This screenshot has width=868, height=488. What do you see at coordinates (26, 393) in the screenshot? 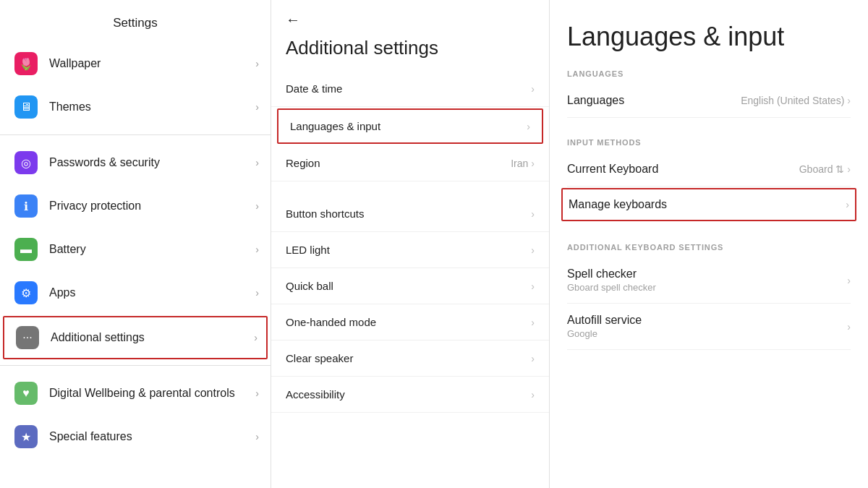
I see `digitalwellbeing-icon: ♥` at bounding box center [26, 393].